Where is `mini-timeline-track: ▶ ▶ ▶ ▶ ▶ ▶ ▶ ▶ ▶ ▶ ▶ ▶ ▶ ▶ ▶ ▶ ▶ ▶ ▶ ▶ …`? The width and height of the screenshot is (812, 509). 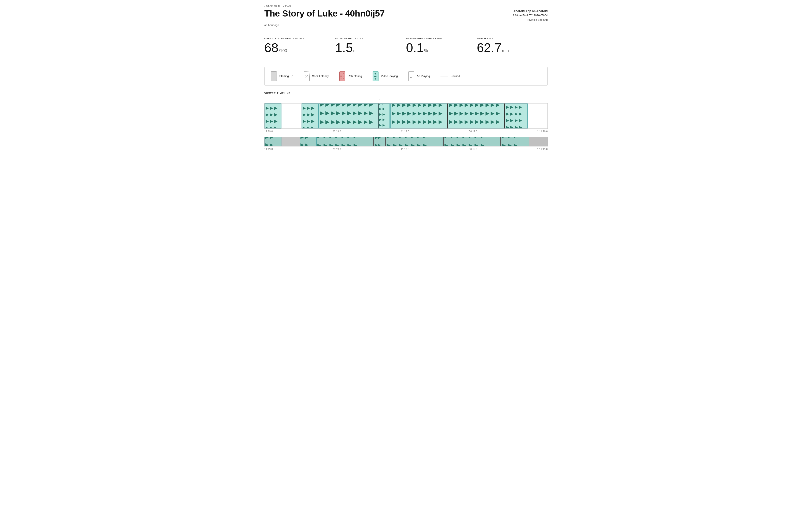 mini-timeline-track: ▶ ▶ ▶ ▶ ▶ ▶ ▶ ▶ ▶ ▶ ▶ ▶ ▶ ▶ ▶ ▶ ▶ ▶ ▶ ▶ … is located at coordinates (406, 142).